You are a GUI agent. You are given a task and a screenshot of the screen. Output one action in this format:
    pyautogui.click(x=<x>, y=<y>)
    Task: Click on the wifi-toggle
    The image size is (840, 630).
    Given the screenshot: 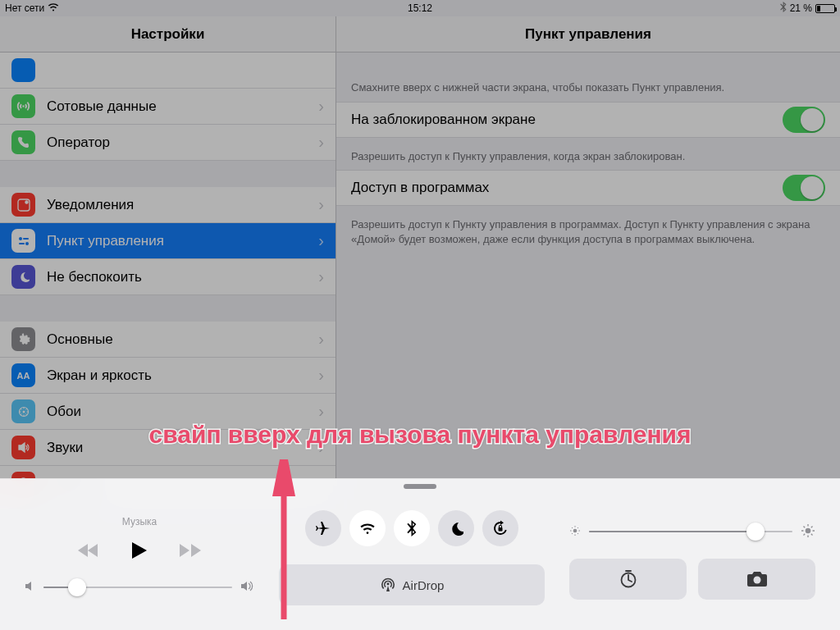 What is the action you would take?
    pyautogui.click(x=368, y=528)
    